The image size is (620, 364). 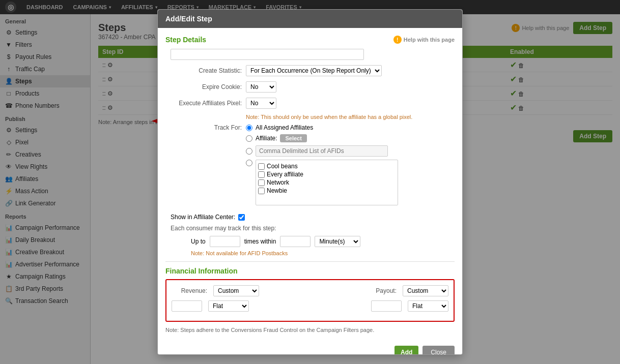 What do you see at coordinates (310, 291) in the screenshot?
I see `revenue-payout-row: Revenue: Custom Payout: Custom` at bounding box center [310, 291].